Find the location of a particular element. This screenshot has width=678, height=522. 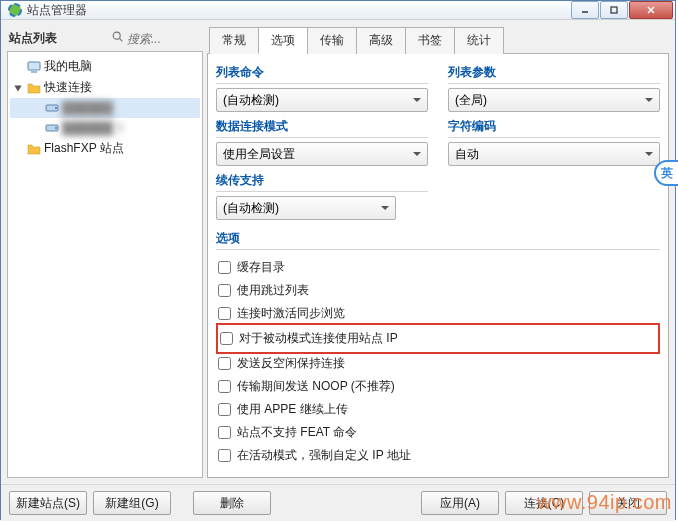

tab-advanced: 高级 is located at coordinates (381, 40).